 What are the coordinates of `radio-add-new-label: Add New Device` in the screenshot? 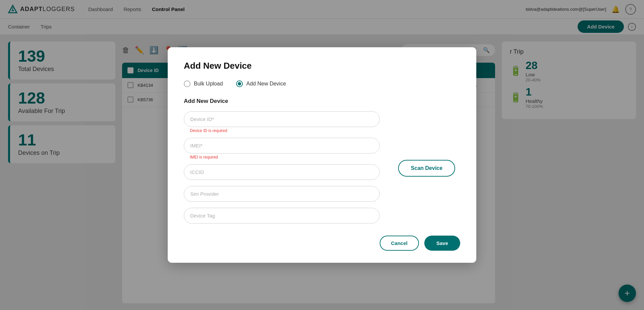 It's located at (266, 84).